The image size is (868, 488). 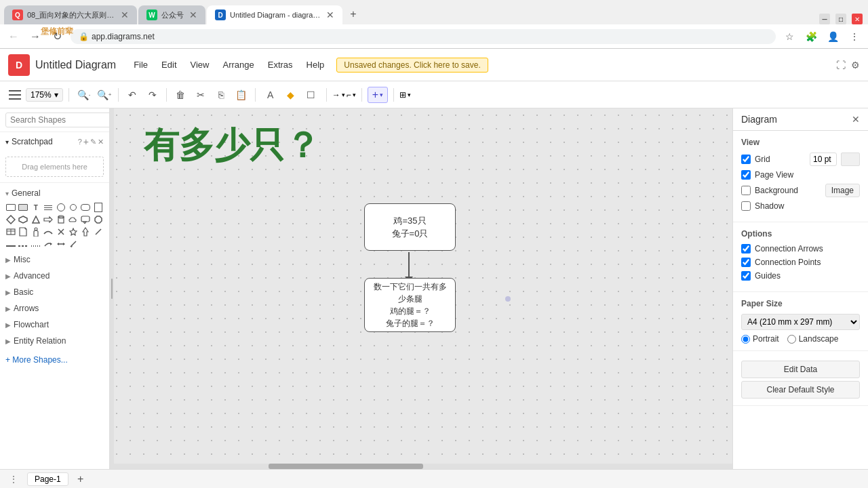 I want to click on scratchpad-add-icon: +, so click(x=86, y=142).